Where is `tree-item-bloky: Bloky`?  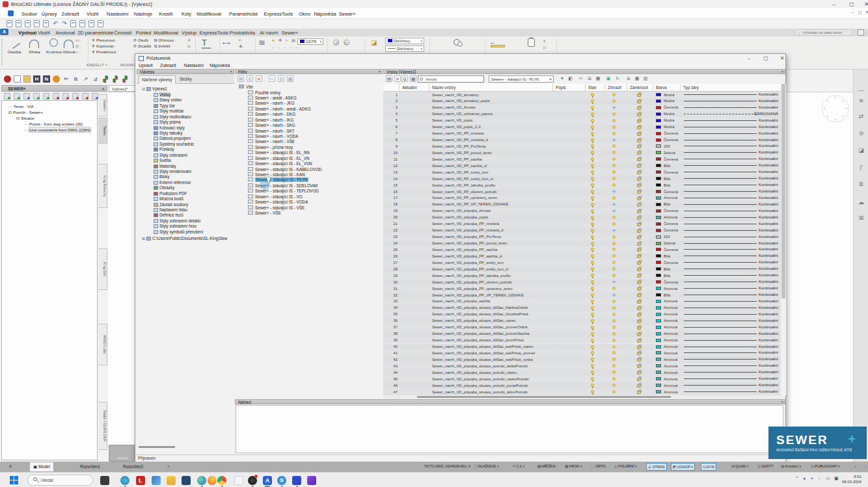
tree-item-bloky: Bloky is located at coordinates (161, 177).